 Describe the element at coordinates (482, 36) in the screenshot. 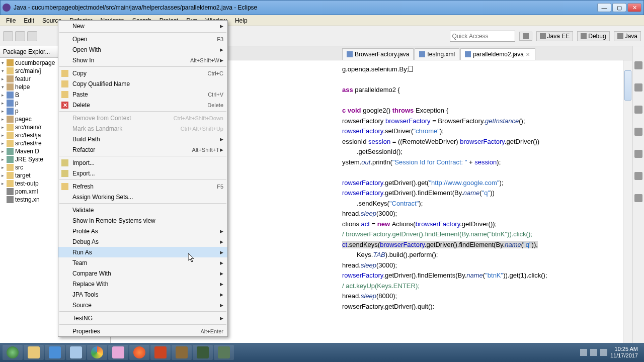

I see `quick-access-input` at that location.